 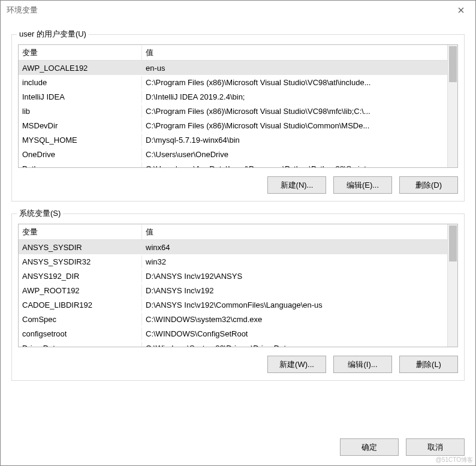 What do you see at coordinates (300, 290) in the screenshot?
I see `var-value-cell: D:\ANSYS Inc\v192` at bounding box center [300, 290].